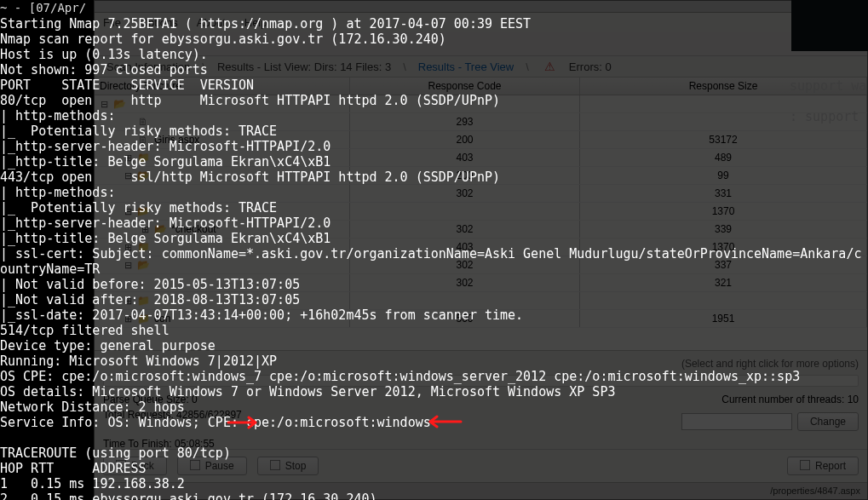  What do you see at coordinates (443, 390) in the screenshot?
I see `annotation-arrow-left` at bounding box center [443, 390].